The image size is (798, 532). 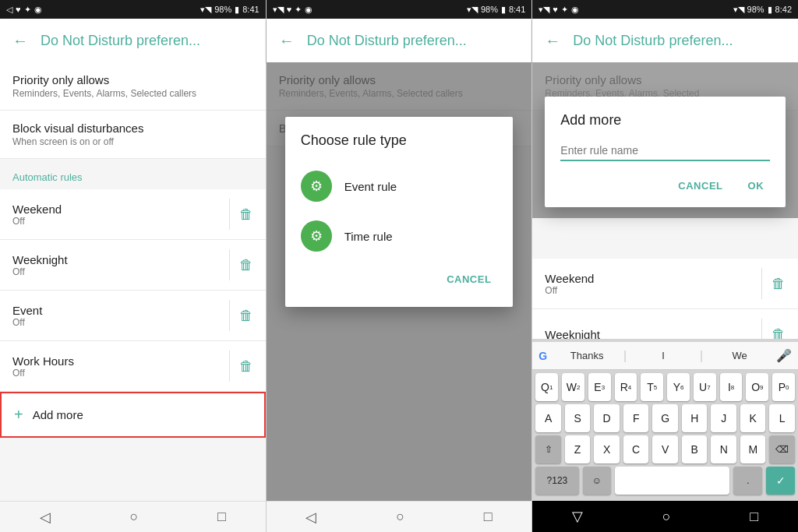 I want to click on key-i: I8, so click(x=731, y=387).